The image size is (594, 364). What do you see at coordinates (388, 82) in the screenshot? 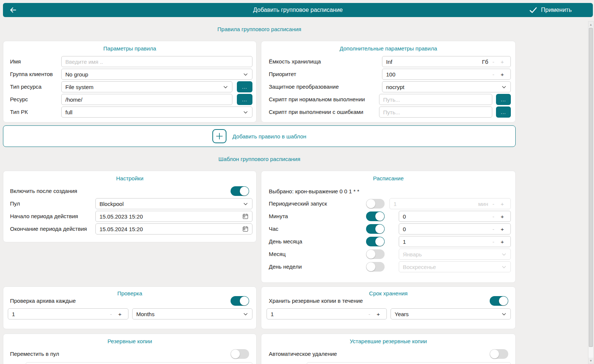
I see `extra-params-panel: Дополнительные параметры правила Ёмкость…` at bounding box center [388, 82].